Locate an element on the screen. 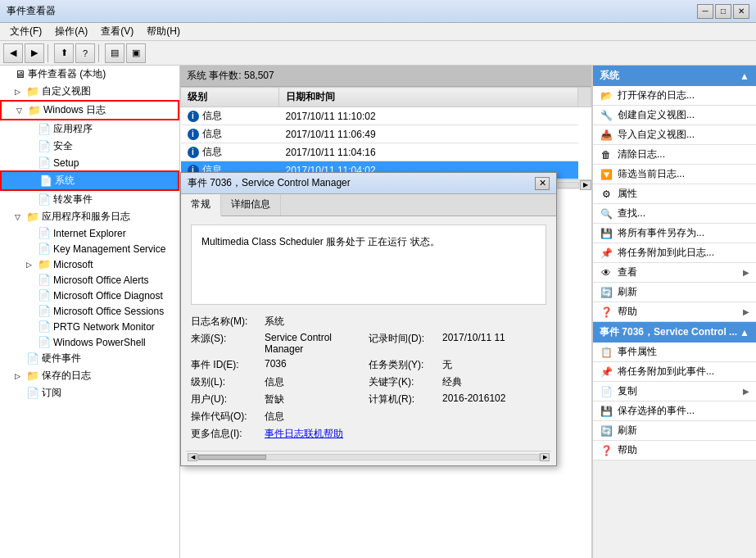 Image resolution: width=756 pixels, height=558 pixels. table-row: i信息2017/10/11 11:04:16 is located at coordinates (387, 152).